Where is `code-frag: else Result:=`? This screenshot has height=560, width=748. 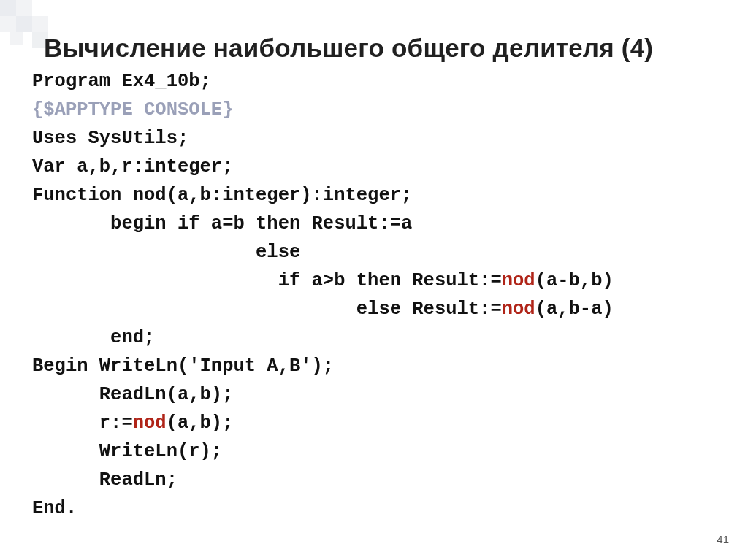 code-frag: else Result:= is located at coordinates (267, 310).